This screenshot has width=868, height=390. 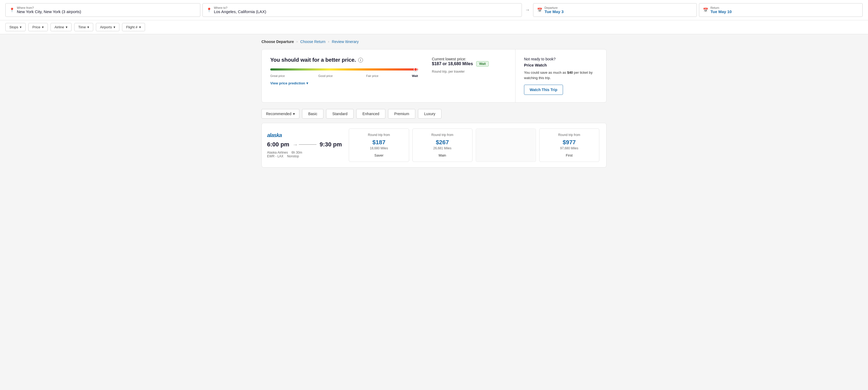 What do you see at coordinates (305, 156) in the screenshot?
I see `flight-route: EWR - LAX Nonstop` at bounding box center [305, 156].